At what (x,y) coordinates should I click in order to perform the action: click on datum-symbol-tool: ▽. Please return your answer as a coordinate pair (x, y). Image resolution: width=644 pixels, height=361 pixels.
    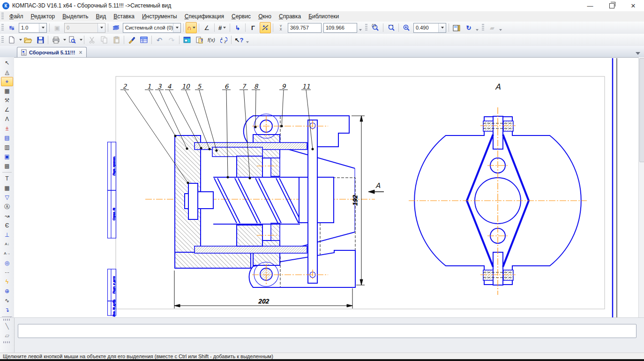
    Looking at the image, I should click on (7, 197).